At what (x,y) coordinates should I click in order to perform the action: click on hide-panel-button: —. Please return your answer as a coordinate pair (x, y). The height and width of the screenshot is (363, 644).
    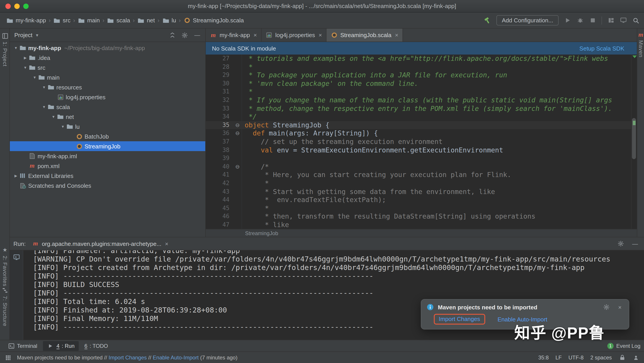
    Looking at the image, I should click on (197, 35).